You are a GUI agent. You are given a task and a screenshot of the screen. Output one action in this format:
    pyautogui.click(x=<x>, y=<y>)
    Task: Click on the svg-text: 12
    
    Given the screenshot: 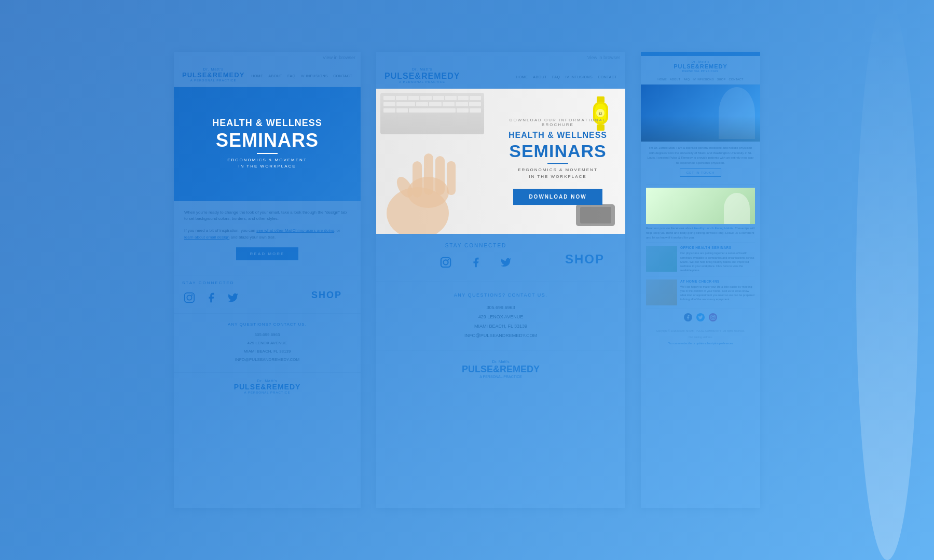 What is the action you would take?
    pyautogui.click(x=601, y=114)
    